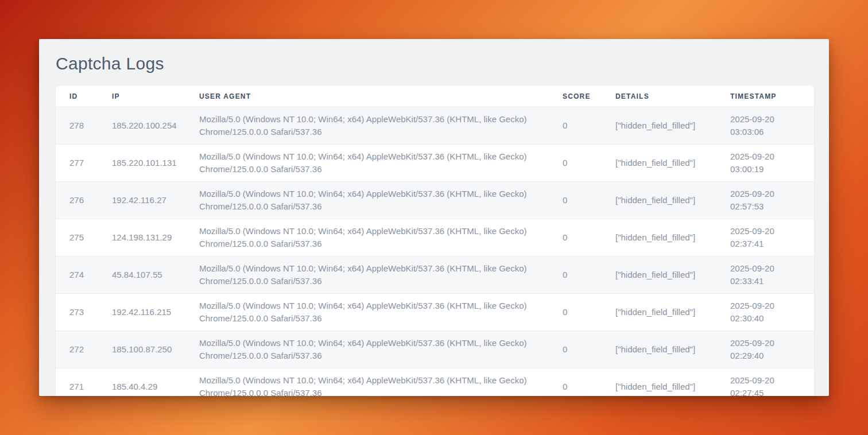  What do you see at coordinates (77, 350) in the screenshot?
I see `cell-id: 272` at bounding box center [77, 350].